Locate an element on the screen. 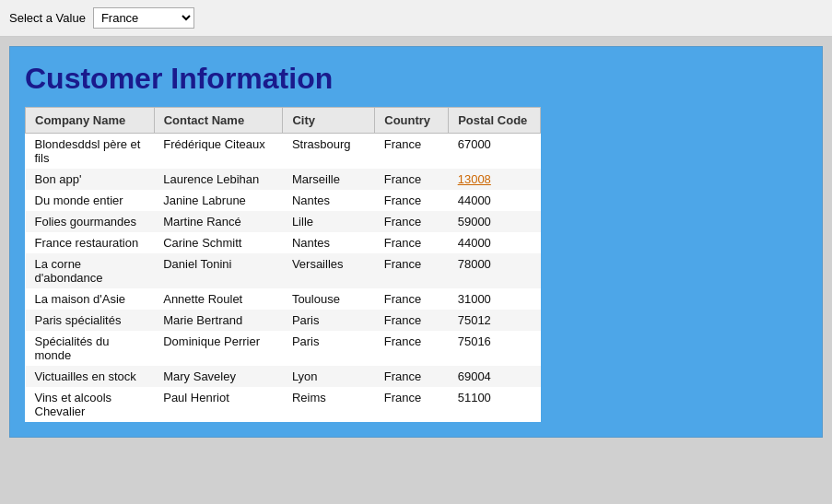  select-label: Select a Value is located at coordinates (48, 18).